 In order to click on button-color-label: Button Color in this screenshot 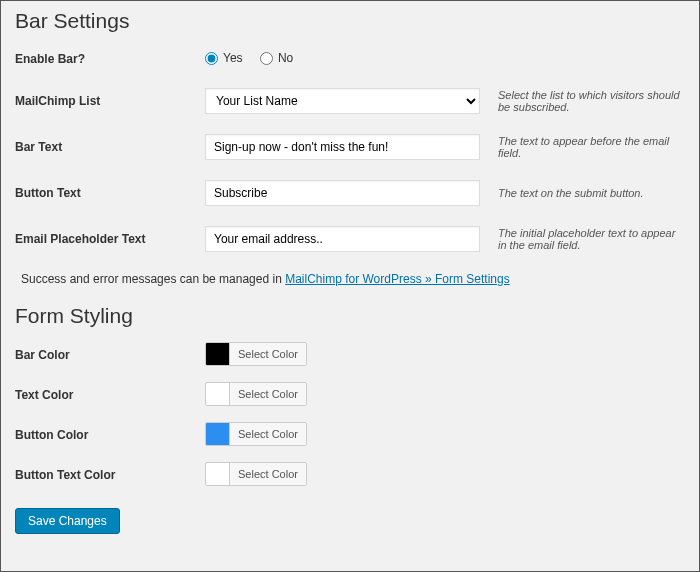, I will do `click(110, 435)`.